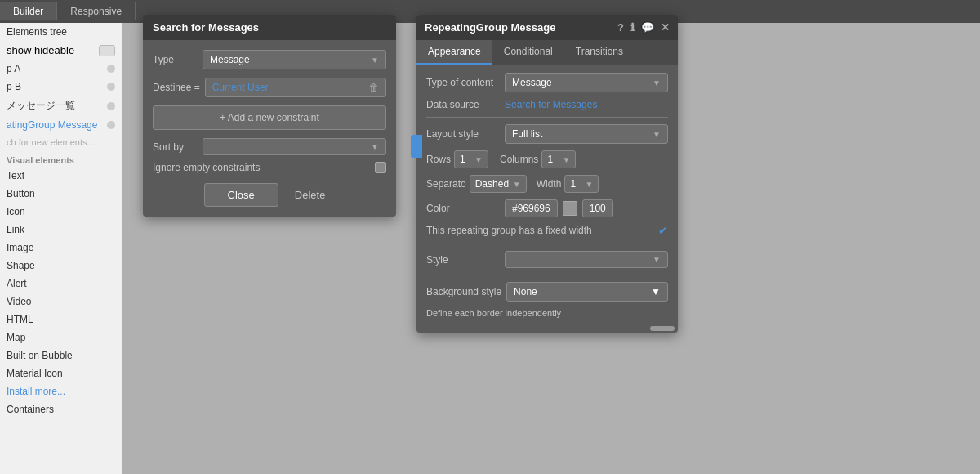  Describe the element at coordinates (375, 147) in the screenshot. I see `sort-arrow: ▼` at that location.